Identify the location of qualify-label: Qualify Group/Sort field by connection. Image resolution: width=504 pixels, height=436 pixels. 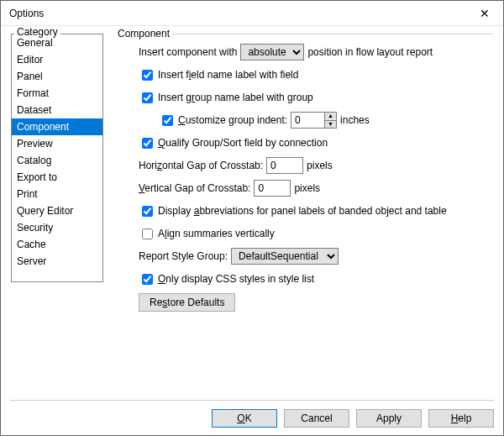
(243, 143).